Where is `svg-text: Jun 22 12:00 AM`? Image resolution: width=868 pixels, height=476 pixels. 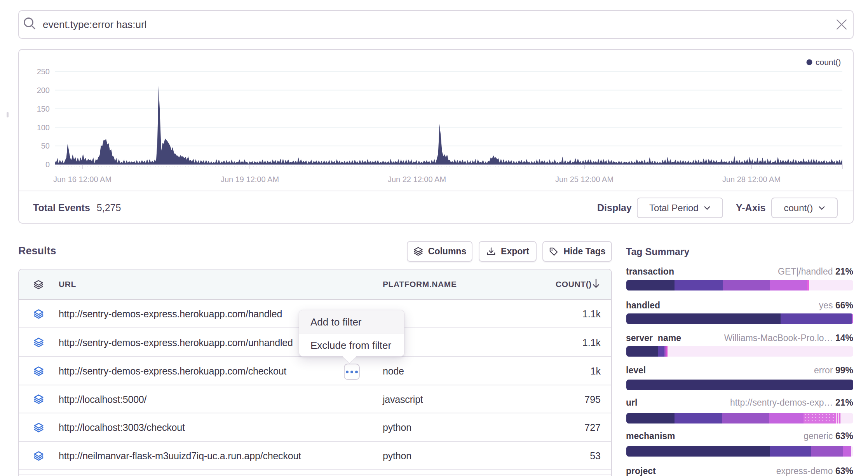 svg-text: Jun 22 12:00 AM is located at coordinates (417, 179).